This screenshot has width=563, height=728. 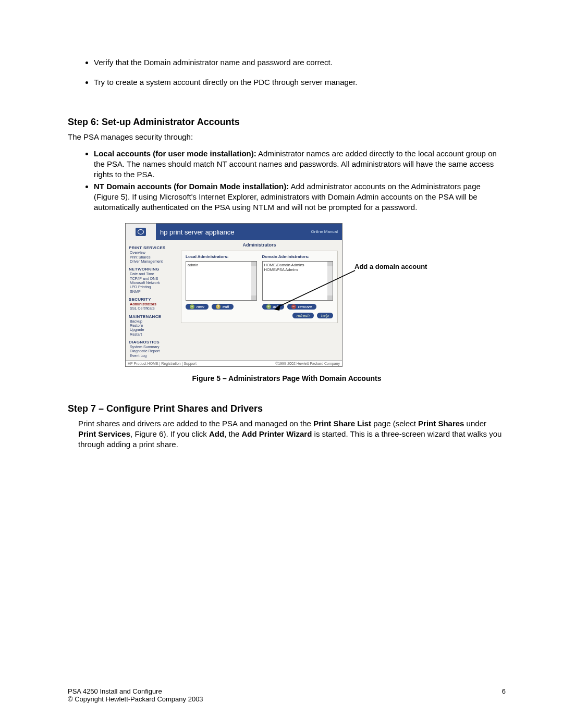 I want to click on question-icon: ?, so click(x=218, y=306).